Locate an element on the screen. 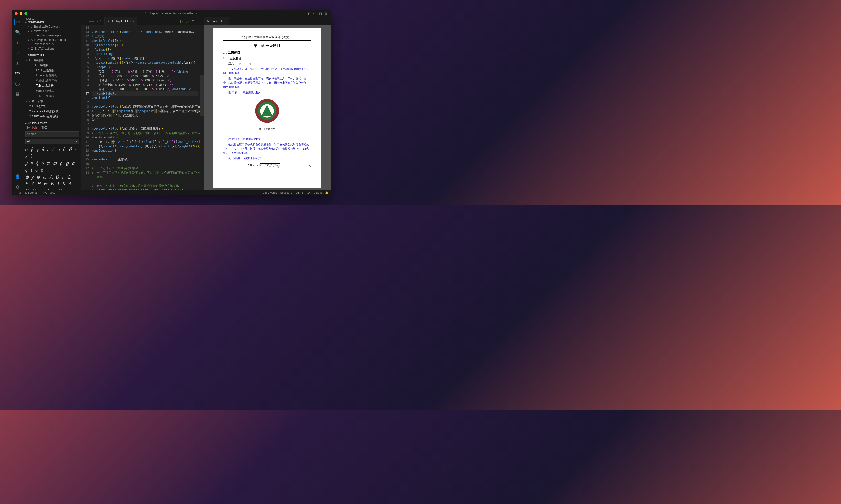 The height and width of the screenshot is (504, 841). symbol-row: ϕ χ ψ ω Α Β Γ Δ is located at coordinates (52, 177).